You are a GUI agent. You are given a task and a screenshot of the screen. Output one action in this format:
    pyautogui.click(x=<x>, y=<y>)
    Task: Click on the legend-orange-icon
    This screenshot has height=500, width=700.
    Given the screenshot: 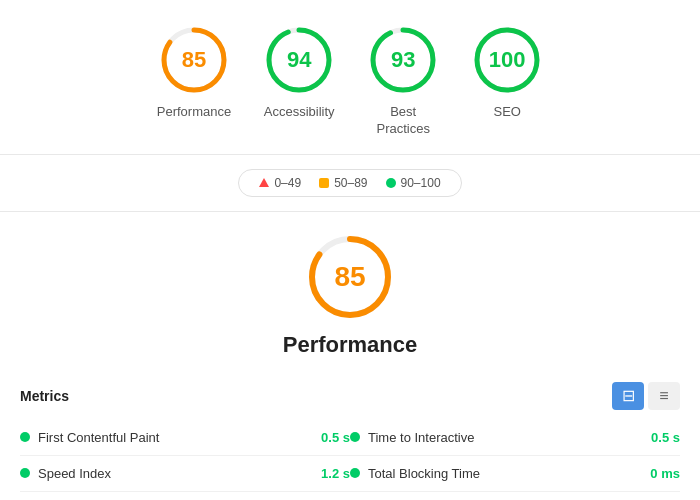 What is the action you would take?
    pyautogui.click(x=324, y=183)
    